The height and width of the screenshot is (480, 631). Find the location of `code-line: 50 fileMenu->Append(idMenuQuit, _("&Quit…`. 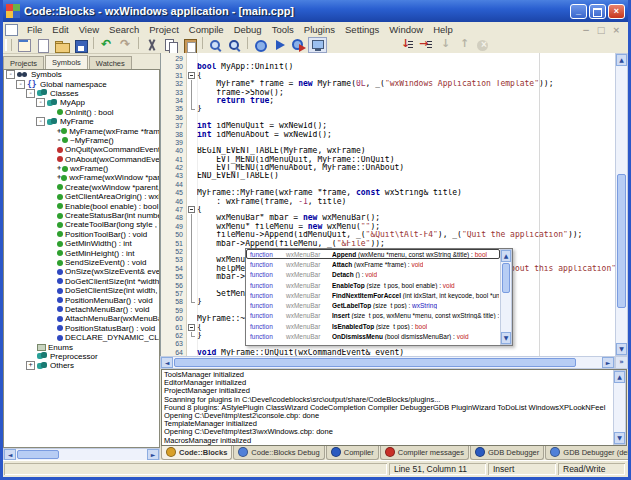

code-line: 50 fileMenu->Append(idMenuQuit, _("&Quit… is located at coordinates (388, 235).